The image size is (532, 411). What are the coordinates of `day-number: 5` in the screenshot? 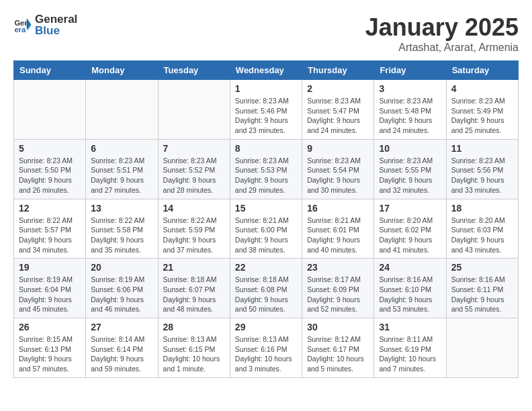 It's located at (50, 148).